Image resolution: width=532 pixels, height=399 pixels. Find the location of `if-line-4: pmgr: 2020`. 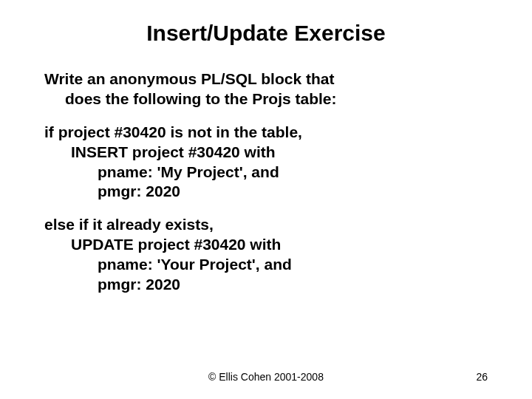

if-line-4: pmgr: 2020 is located at coordinates (266, 192).